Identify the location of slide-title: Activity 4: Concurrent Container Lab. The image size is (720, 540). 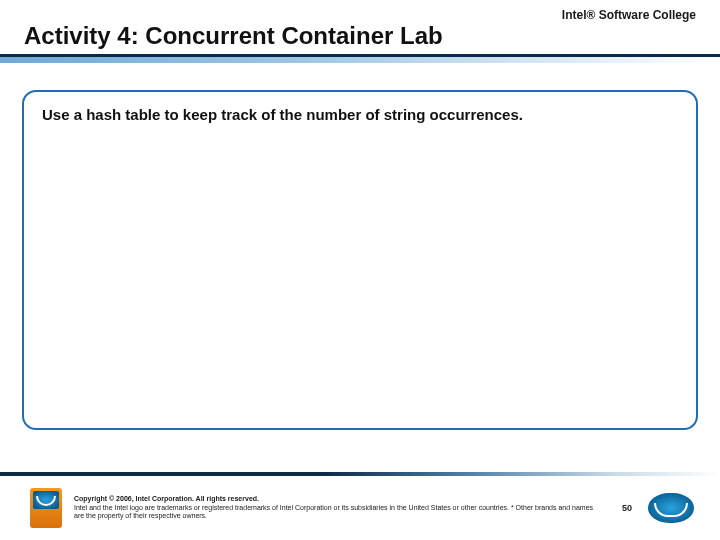
(360, 38).